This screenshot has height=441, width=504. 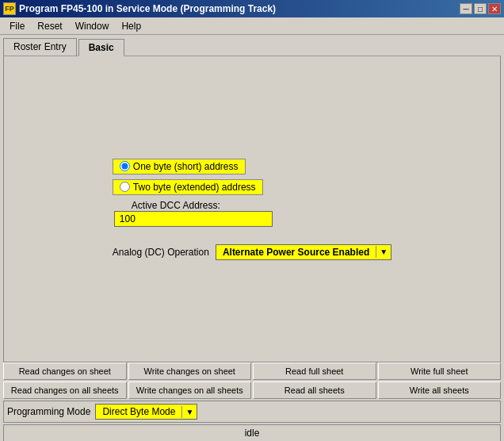 I want to click on menu-bar: File Reset Window Help, so click(x=252, y=26).